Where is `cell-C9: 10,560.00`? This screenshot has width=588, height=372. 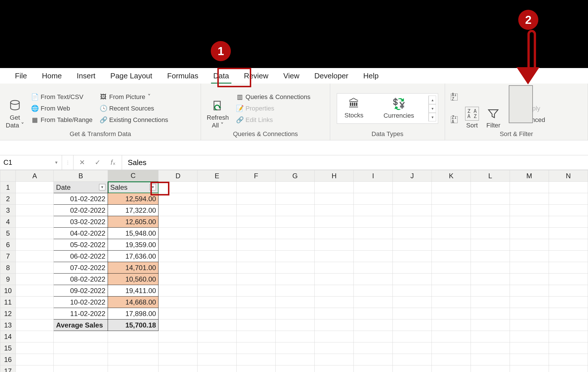 cell-C9: 10,560.00 is located at coordinates (133, 279).